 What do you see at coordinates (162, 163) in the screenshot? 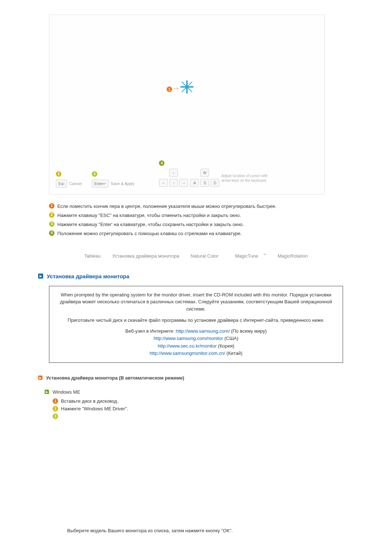
I see `callout-badge-4: 4` at bounding box center [162, 163].